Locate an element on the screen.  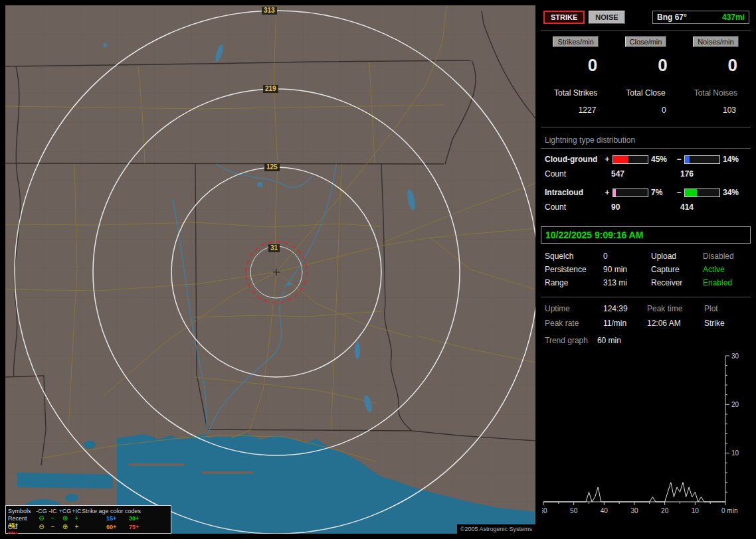
cloud-ground-row: Cloud-ground + 45% − 14% is located at coordinates (648, 159).